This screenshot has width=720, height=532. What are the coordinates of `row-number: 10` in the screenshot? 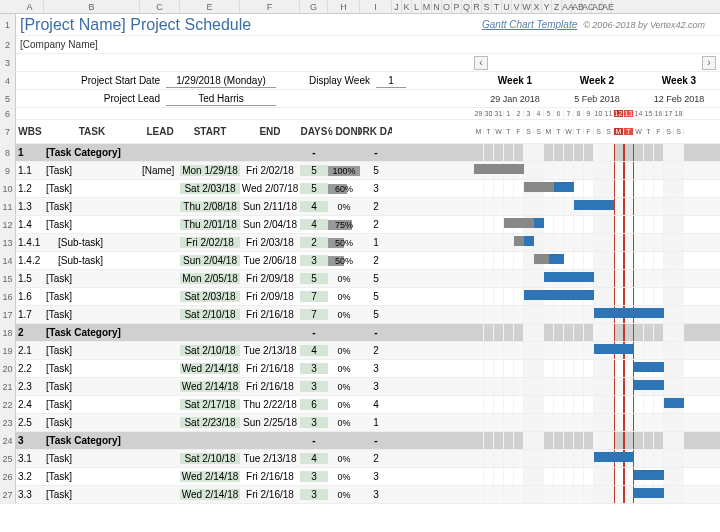 It's located at (8, 189).